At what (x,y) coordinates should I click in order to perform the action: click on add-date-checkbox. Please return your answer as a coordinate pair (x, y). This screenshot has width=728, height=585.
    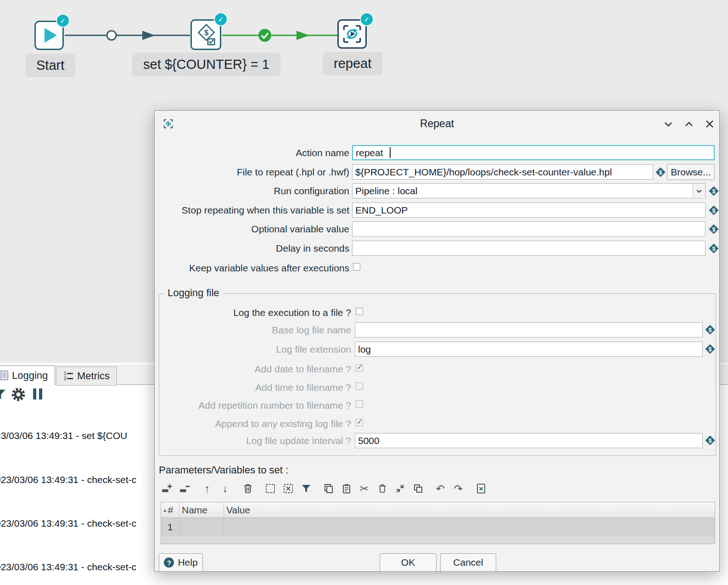
    Looking at the image, I should click on (359, 368).